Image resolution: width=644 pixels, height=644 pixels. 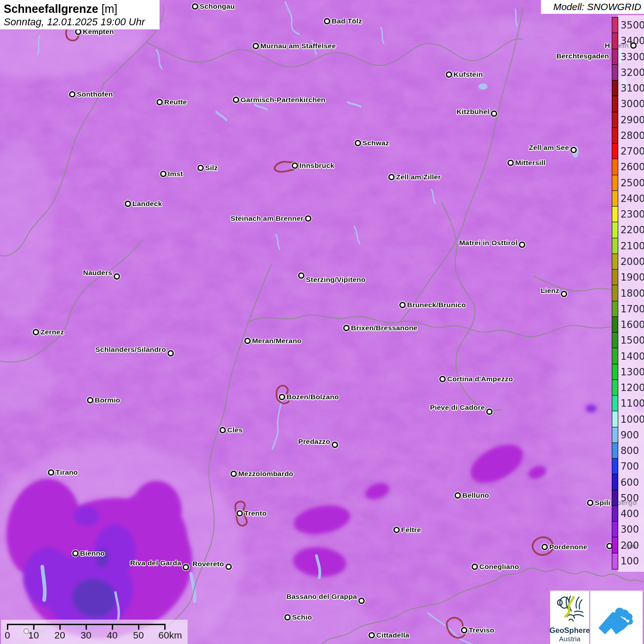 I want to click on city-label: Zell am Ziller, so click(x=419, y=177).